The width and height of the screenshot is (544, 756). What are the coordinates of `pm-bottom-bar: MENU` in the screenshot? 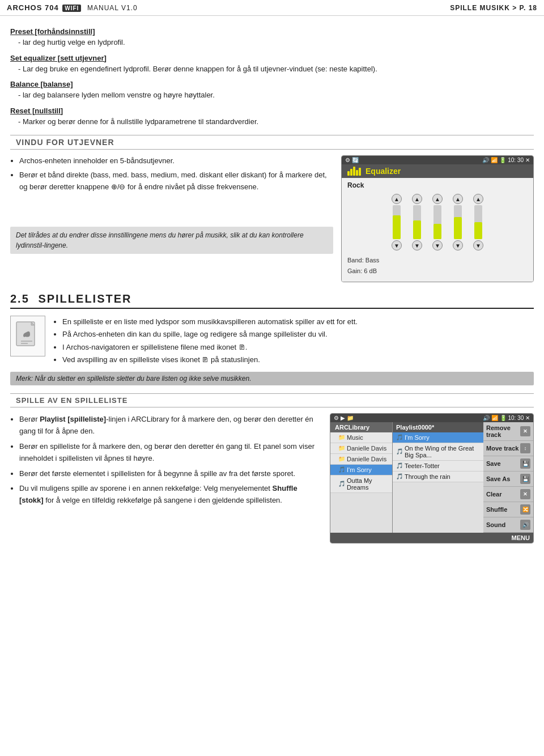 It's located at (432, 538).